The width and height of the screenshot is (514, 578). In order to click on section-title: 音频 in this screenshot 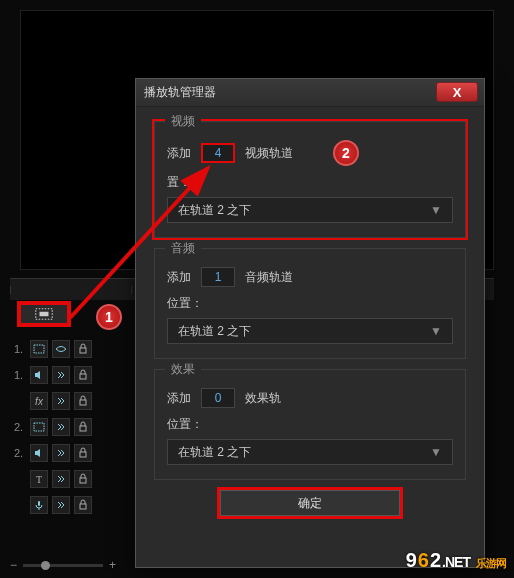, I will do `click(183, 248)`.